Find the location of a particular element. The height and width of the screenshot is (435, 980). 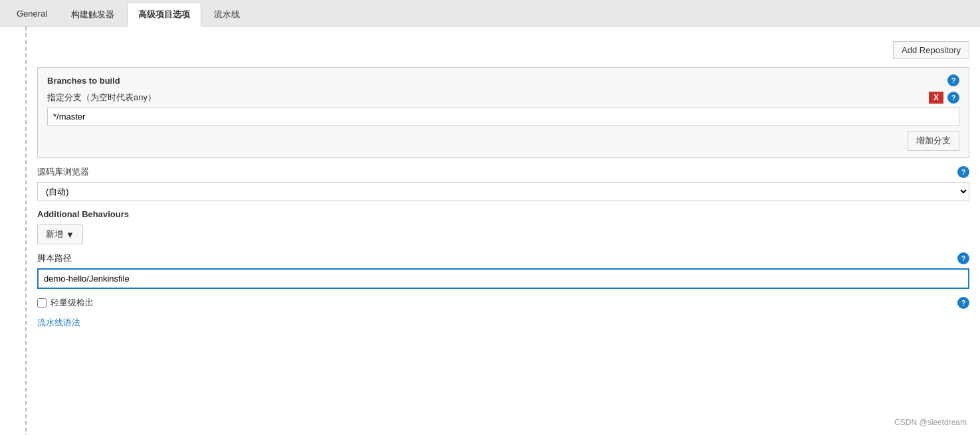

add-branch-row: 增加分支 is located at coordinates (504, 141).